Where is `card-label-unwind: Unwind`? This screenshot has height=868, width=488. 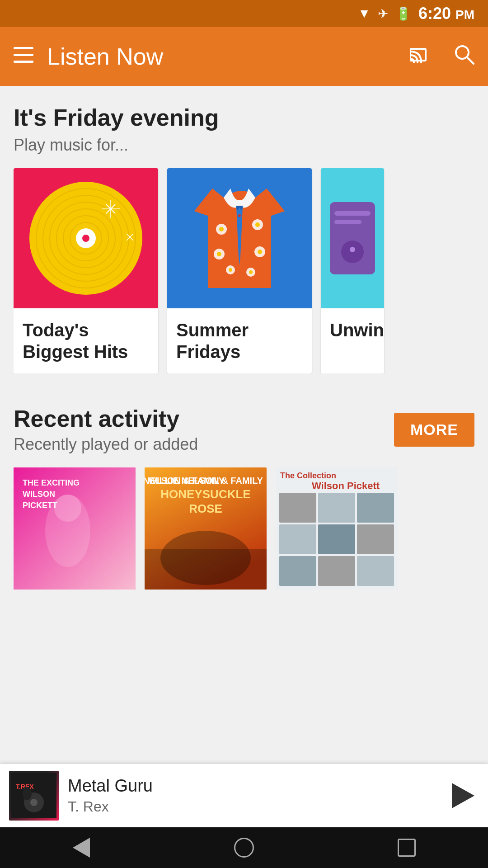
card-label-unwind: Unwind is located at coordinates (352, 330).